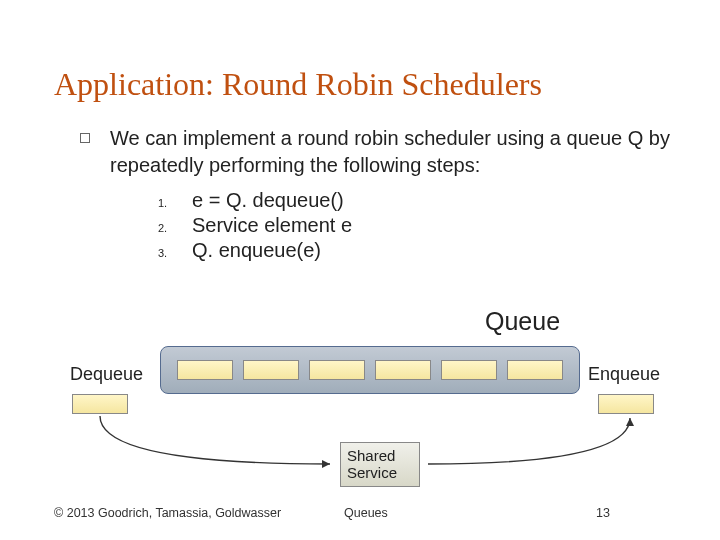  What do you see at coordinates (603, 513) in the screenshot?
I see `page-number: 13` at bounding box center [603, 513].